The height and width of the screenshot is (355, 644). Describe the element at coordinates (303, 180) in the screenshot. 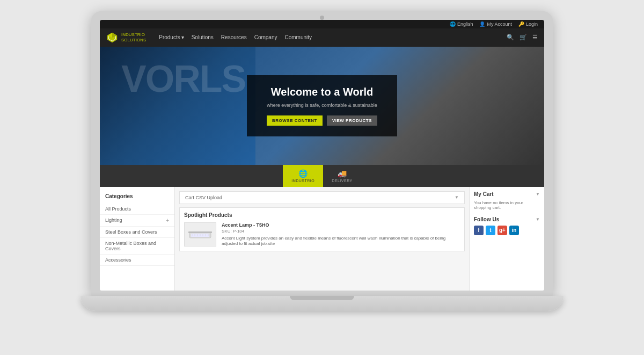

I see `industrio-tab-label: INDUSTRIO` at that location.